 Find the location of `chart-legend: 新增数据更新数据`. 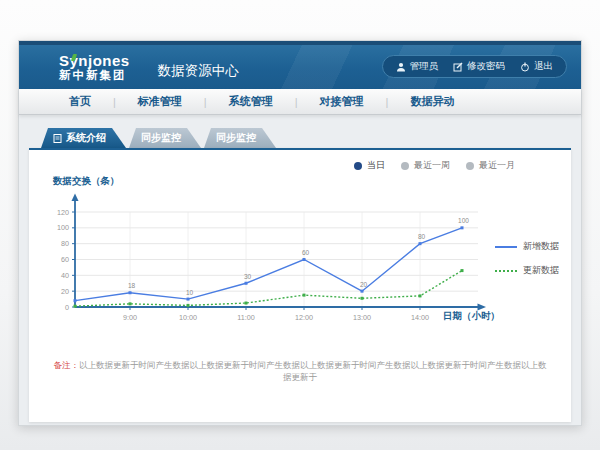

chart-legend: 新增数据更新数据 is located at coordinates (527, 258).